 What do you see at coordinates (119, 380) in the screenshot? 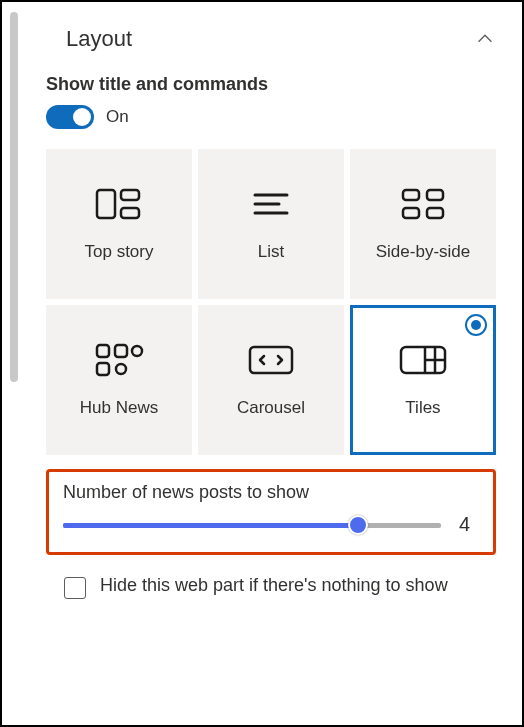
I see `layout-option-hub-news: Hub News` at bounding box center [119, 380].